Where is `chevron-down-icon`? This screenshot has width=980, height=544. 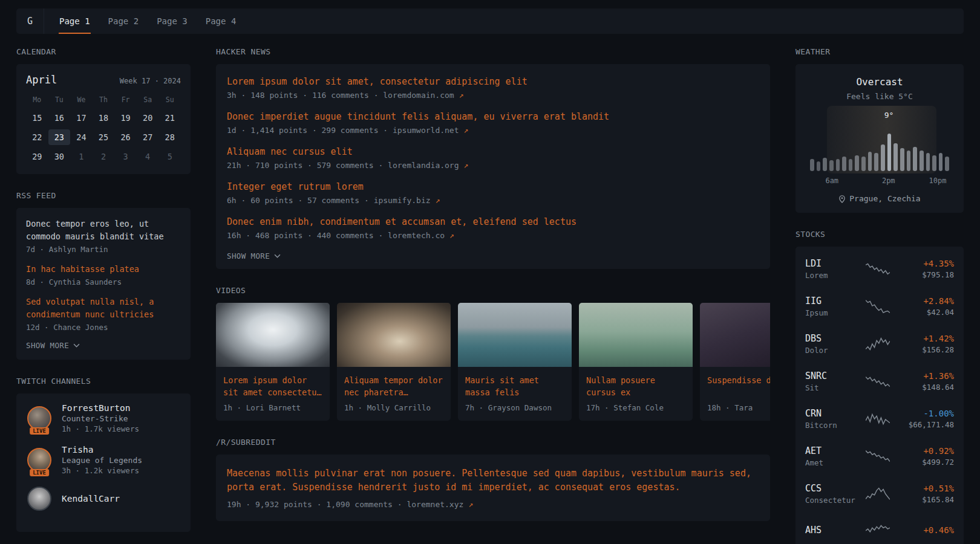 chevron-down-icon is located at coordinates (76, 346).